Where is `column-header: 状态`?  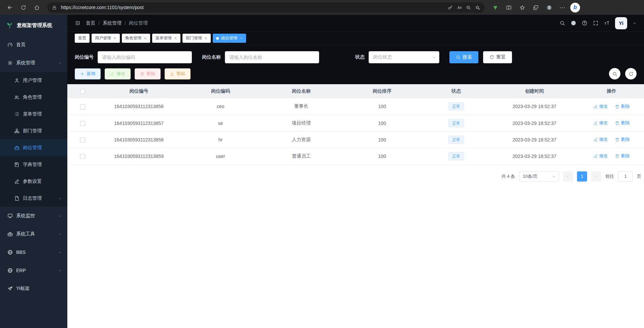
column-header: 状态 is located at coordinates (456, 91).